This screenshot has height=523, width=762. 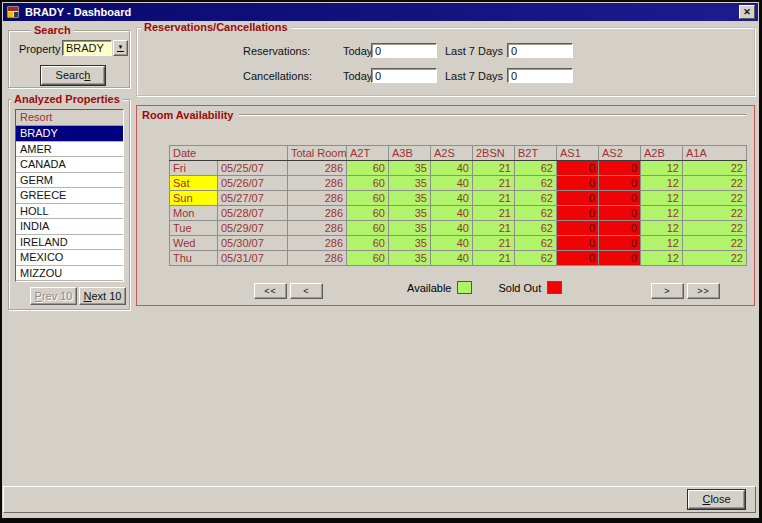 I want to click on availability-row: Mon05/28/072866035402162001222, so click(x=458, y=214).